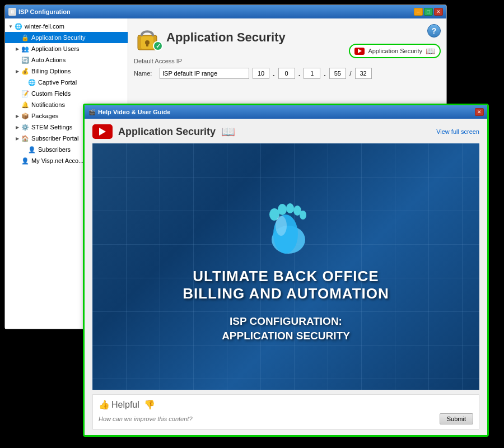 This screenshot has width=504, height=448. I want to click on sidebar-item-auto-actions: 🔄 Auto Actions, so click(66, 60).